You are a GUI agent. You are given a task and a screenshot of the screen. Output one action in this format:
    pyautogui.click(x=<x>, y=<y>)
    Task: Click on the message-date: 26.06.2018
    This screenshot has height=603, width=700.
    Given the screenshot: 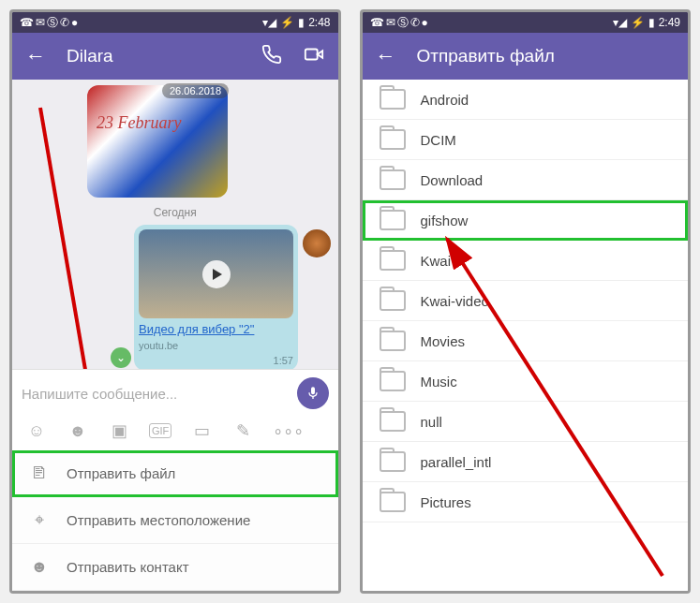 What is the action you would take?
    pyautogui.click(x=195, y=91)
    